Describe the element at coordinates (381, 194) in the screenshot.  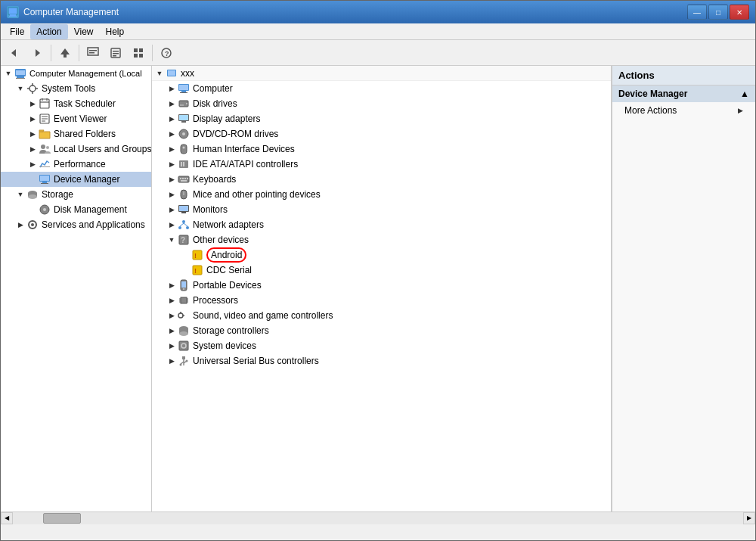
I see `middle-tree-item: ▶ Mice and other pointing devices` at that location.